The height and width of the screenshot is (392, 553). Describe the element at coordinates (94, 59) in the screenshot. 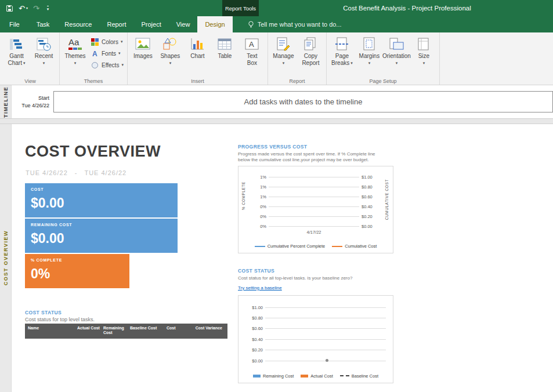

I see `ribbon-group-themes: Aa Themes ▾ Colors ▾ A Fonts ▾ Effects` at that location.